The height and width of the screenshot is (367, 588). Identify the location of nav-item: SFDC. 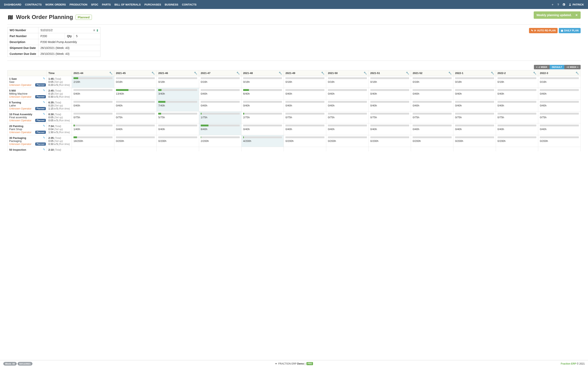
(95, 5).